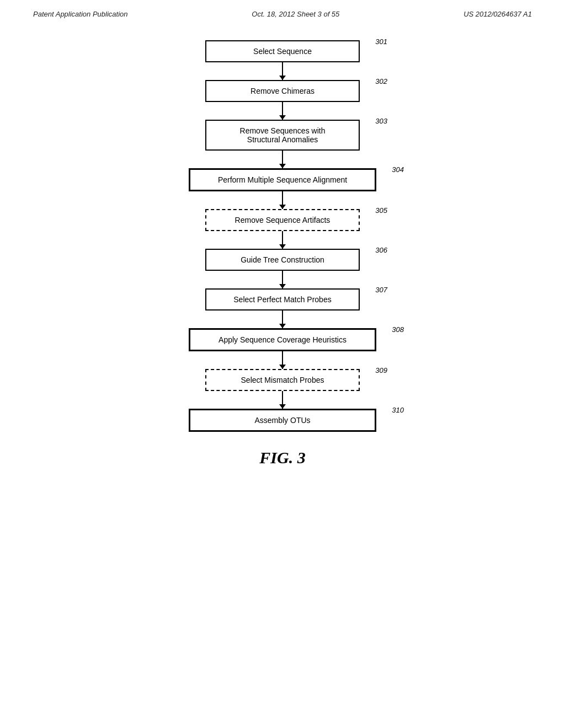 The height and width of the screenshot is (728, 565). What do you see at coordinates (282, 220) in the screenshot?
I see `flow-step-305: Remove Sequence Artifacts305` at bounding box center [282, 220].